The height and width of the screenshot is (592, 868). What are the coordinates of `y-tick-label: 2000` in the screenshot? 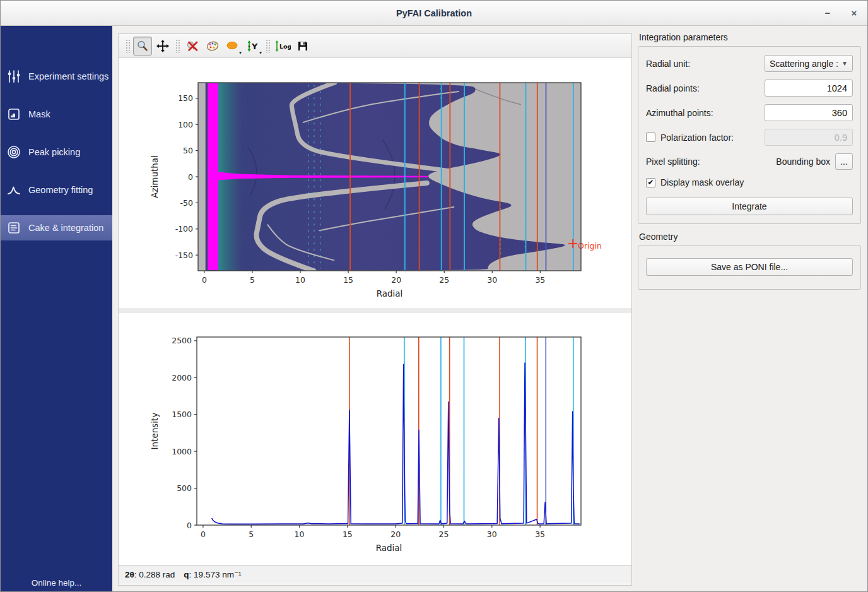 It's located at (182, 377).